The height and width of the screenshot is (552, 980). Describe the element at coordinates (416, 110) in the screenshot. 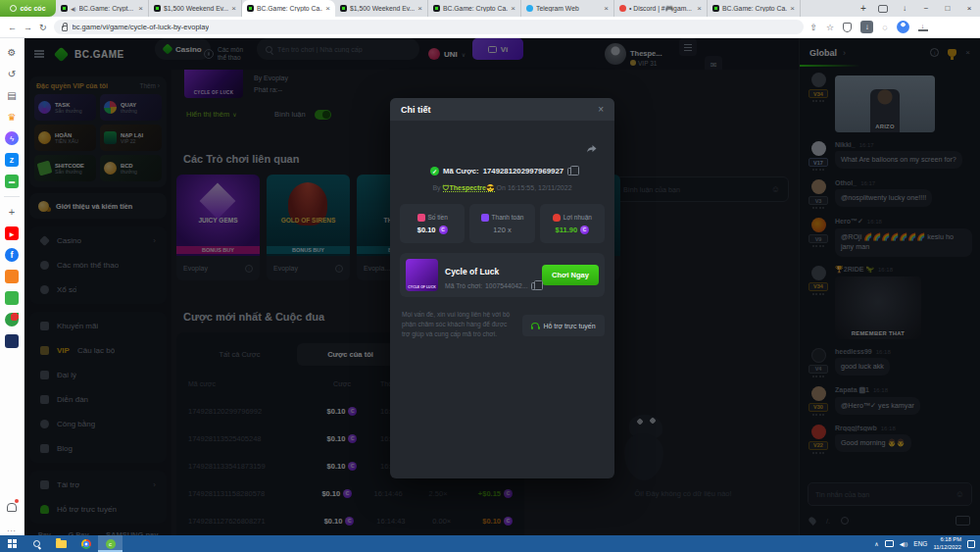

I see `modal-title: Chi tiết` at that location.